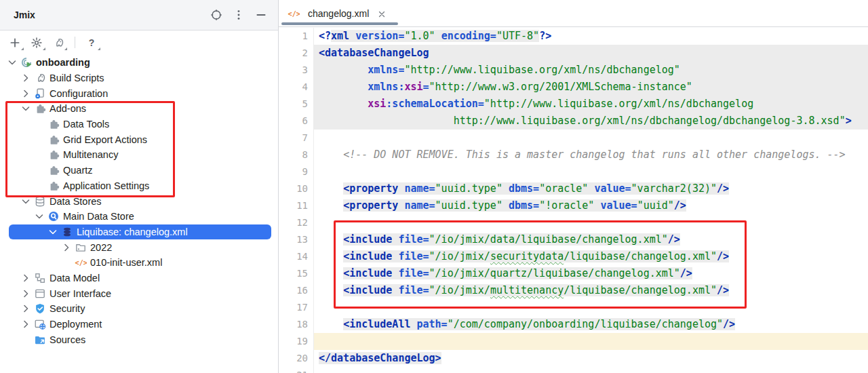 This screenshot has width=868, height=373. What do you see at coordinates (139, 186) in the screenshot?
I see `tree-item-application-settings: Application Settings` at bounding box center [139, 186].